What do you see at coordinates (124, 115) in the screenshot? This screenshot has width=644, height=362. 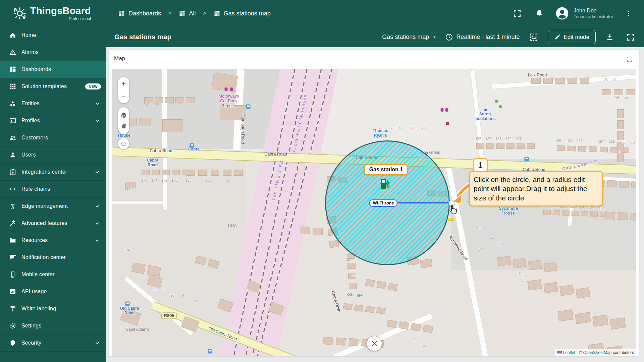 I see `layers-icon` at bounding box center [124, 115].